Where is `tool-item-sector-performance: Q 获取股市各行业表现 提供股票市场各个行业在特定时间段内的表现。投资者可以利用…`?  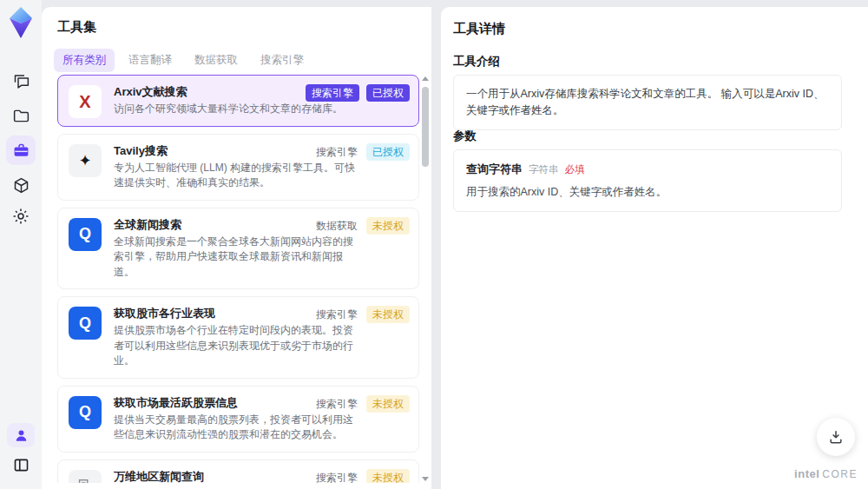
tool-item-sector-performance: Q 获取股市各行业表现 提供股票市场各个行业在特定时间段内的表现。投资者可以利用… is located at coordinates (238, 337).